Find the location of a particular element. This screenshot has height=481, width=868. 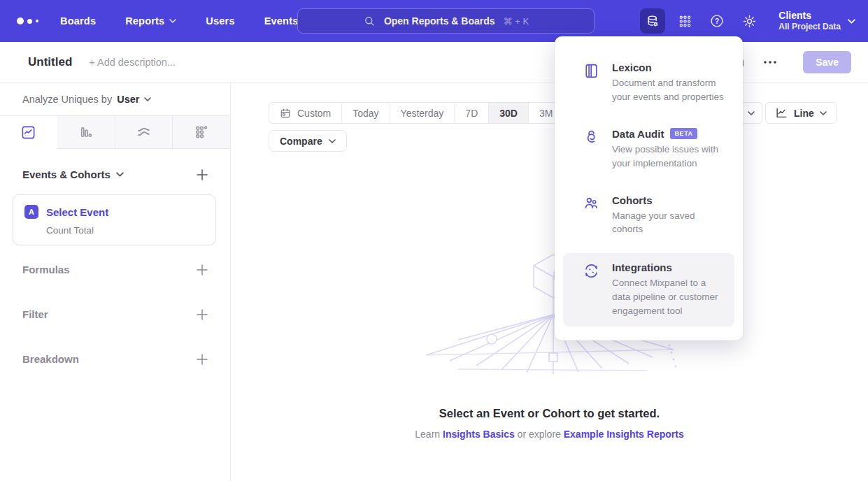

ellipsis-icon is located at coordinates (770, 62).